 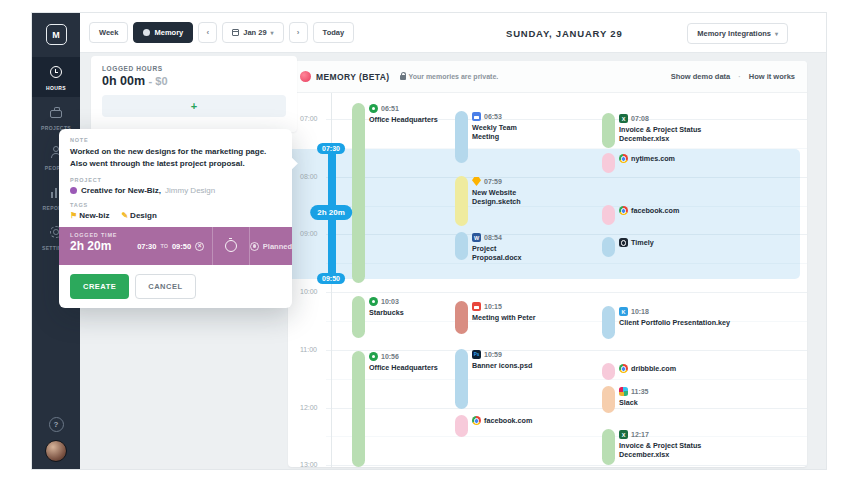 I want to click on entry-meta: facebook.com, so click(x=675, y=211).